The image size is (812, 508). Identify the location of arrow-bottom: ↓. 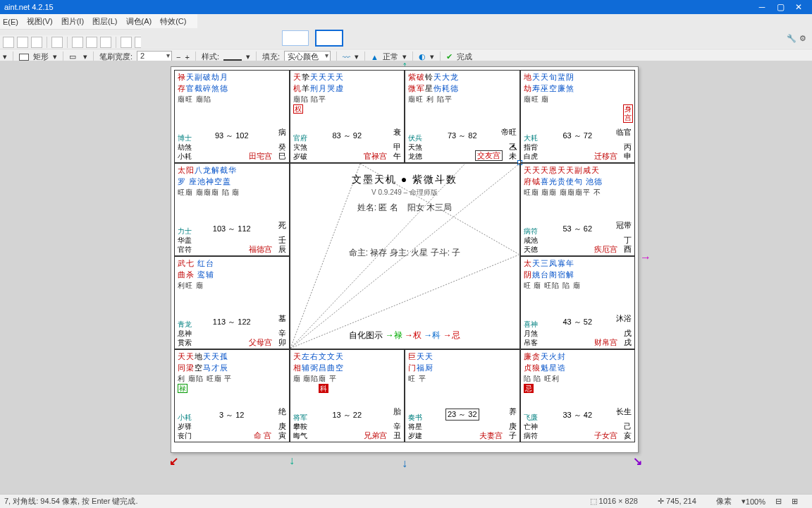
(405, 464).